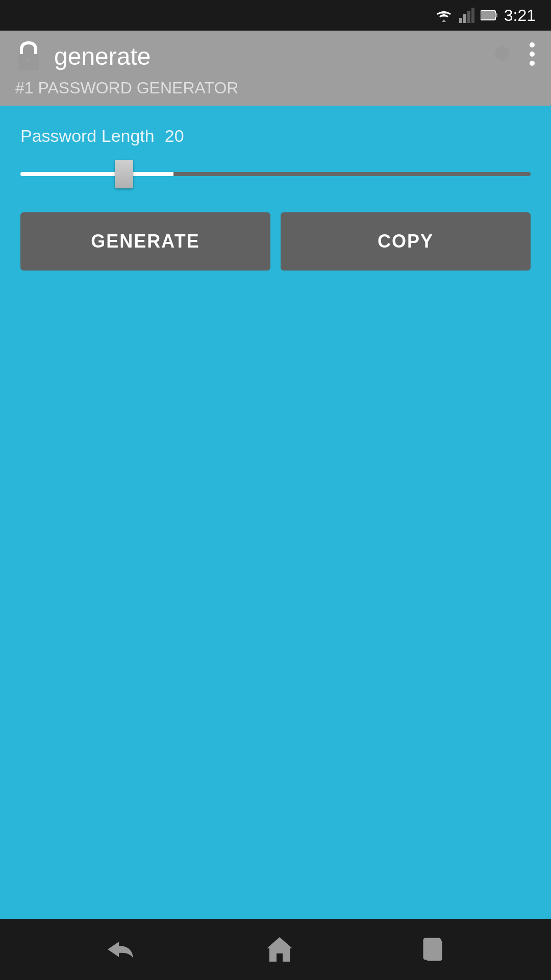 Image resolution: width=551 pixels, height=980 pixels. I want to click on home-icon, so click(280, 949).